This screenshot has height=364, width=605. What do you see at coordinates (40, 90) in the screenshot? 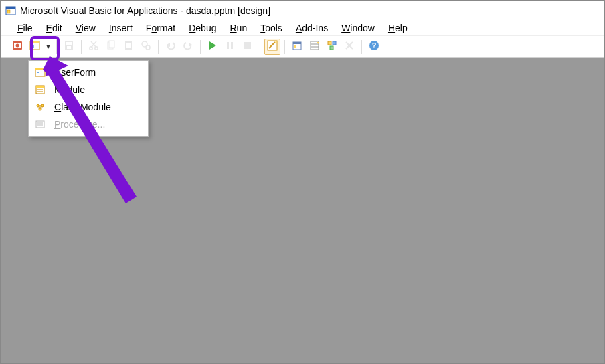
I see `module-icon` at bounding box center [40, 90].